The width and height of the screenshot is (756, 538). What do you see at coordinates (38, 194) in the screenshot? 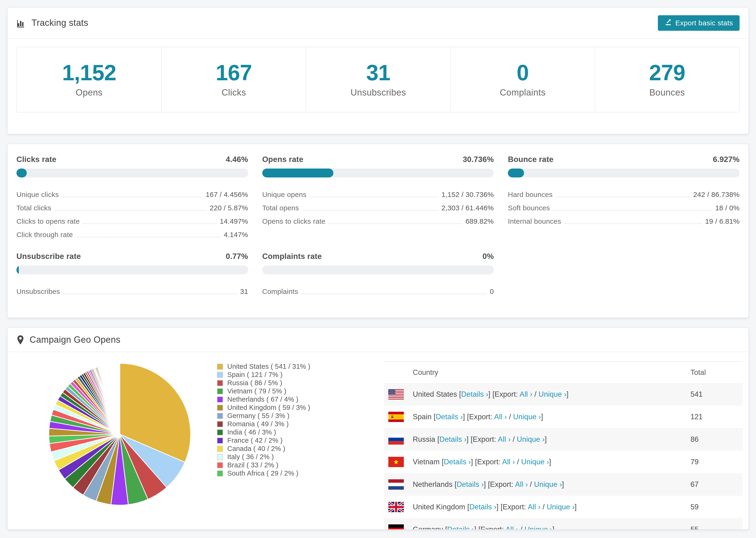
I see `rate-row-label: Unique clicks` at bounding box center [38, 194].